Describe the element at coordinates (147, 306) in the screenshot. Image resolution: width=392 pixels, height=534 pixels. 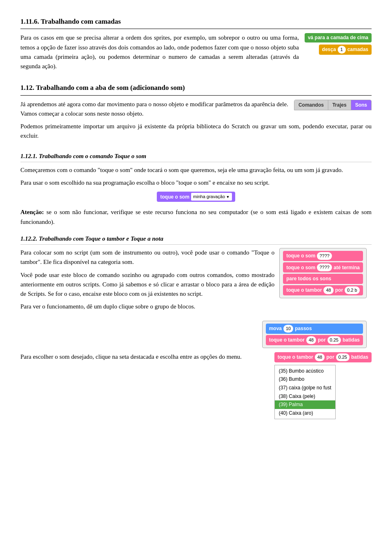
I see `s1122-p3: Para ver o funcionamento, dê um duplo cl…` at that location.